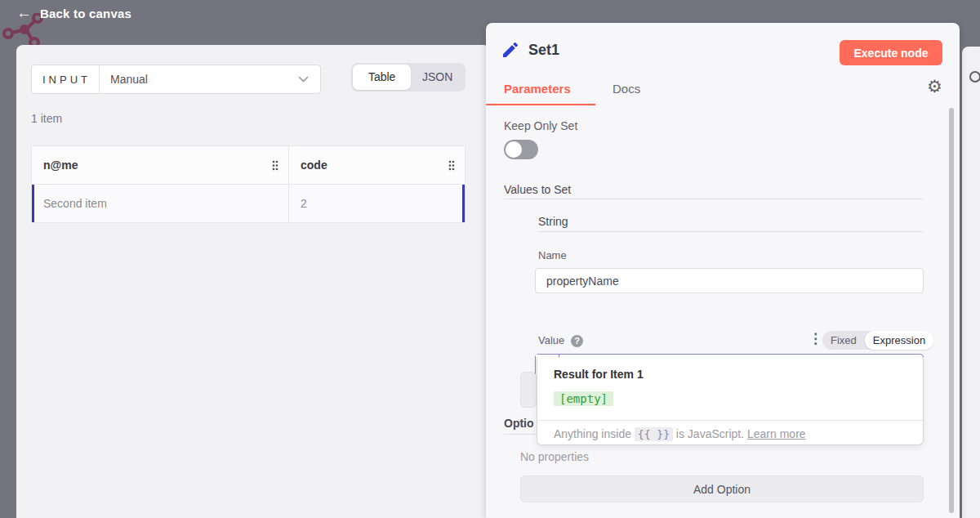 Image resolution: width=980 pixels, height=518 pixels. What do you see at coordinates (626, 88) in the screenshot?
I see `tab-docs: Docs` at bounding box center [626, 88].